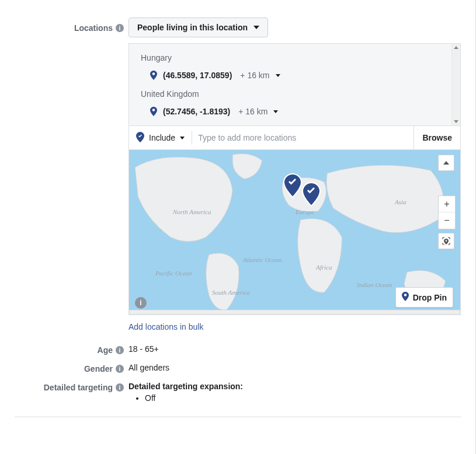  What do you see at coordinates (238, 350) in the screenshot?
I see `age-row: Age i 18 - 65+` at bounding box center [238, 350].